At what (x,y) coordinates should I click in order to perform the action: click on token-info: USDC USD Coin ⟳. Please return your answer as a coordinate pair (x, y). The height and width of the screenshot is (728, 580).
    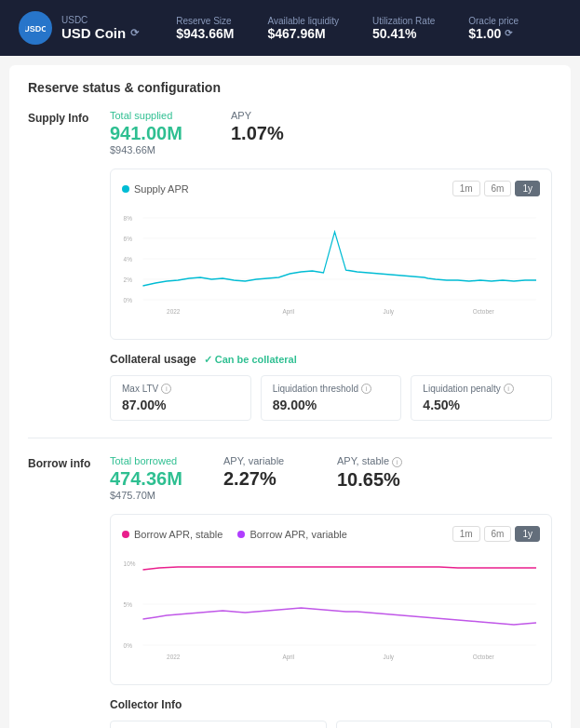
    Looking at the image, I should click on (101, 28).